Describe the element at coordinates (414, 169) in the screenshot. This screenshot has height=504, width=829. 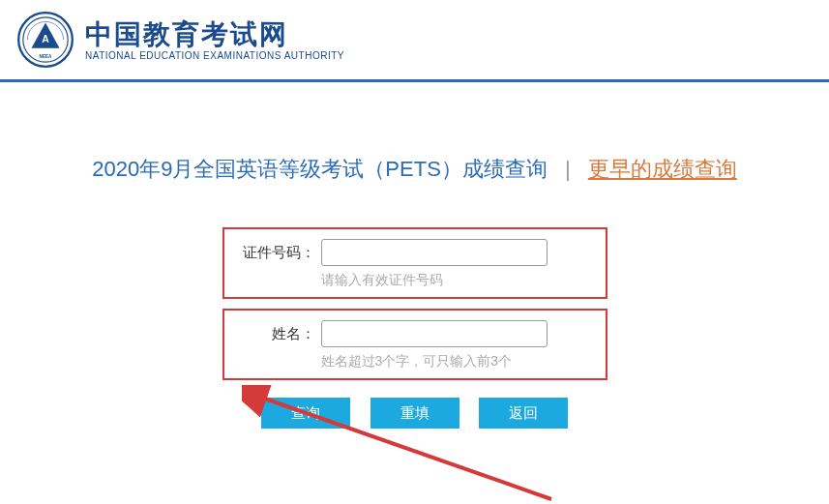
I see `page-title-row: 2020年9月全国英语等级考试（PETS）成绩查询 | 更早的成绩查询` at that location.